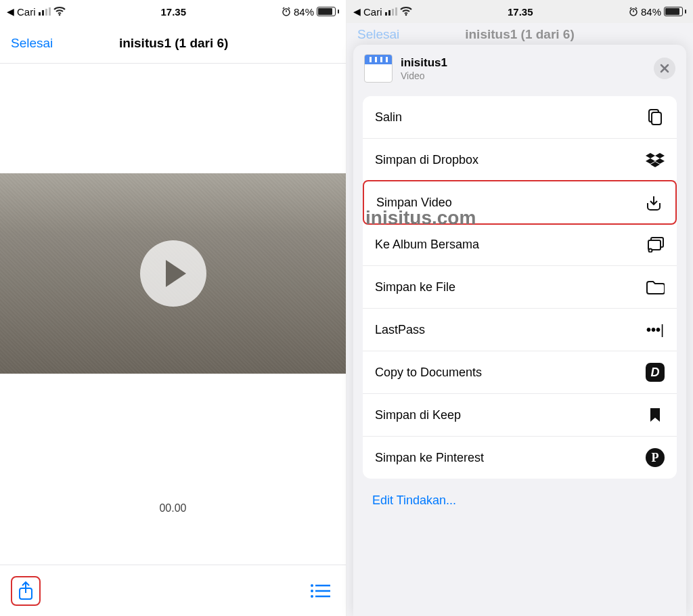 Image resolution: width=693 pixels, height=616 pixels. I want to click on nav-bar: Selesai inisitus1 (1 dari 6), so click(173, 43).